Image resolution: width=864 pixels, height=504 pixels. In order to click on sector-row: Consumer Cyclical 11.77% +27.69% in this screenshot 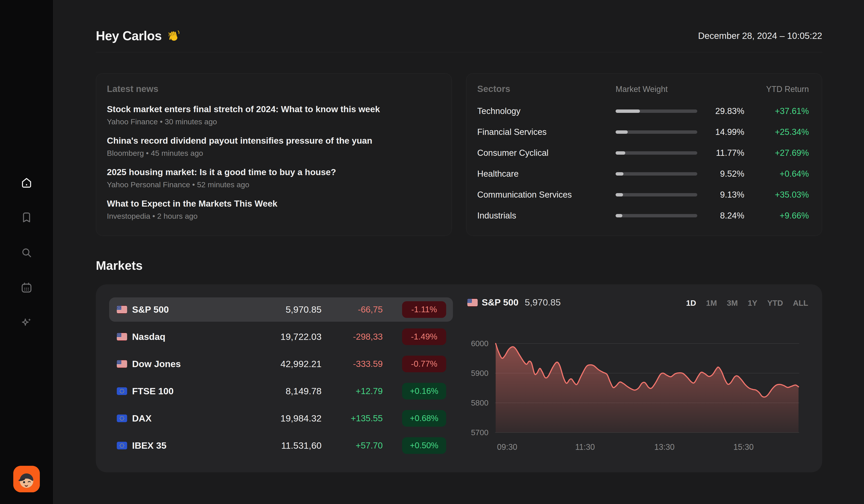, I will do `click(643, 153)`.